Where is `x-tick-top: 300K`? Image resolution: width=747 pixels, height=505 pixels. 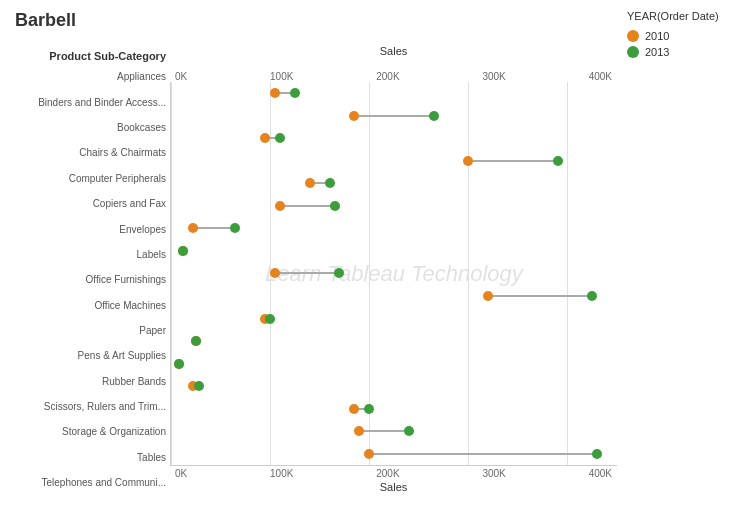
x-tick-top: 300K is located at coordinates (494, 76).